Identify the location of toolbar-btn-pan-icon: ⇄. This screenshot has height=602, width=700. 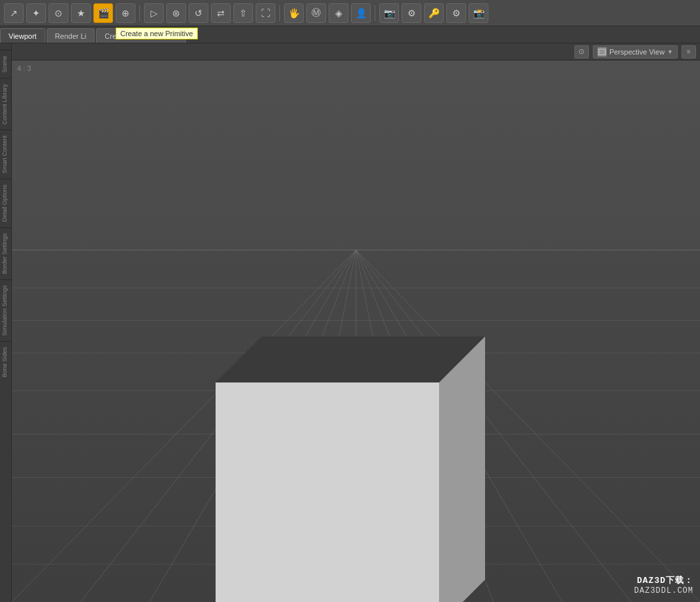
(221, 13).